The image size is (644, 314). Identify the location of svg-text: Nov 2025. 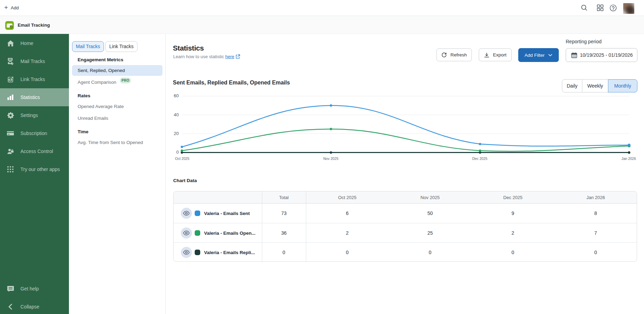
(331, 159).